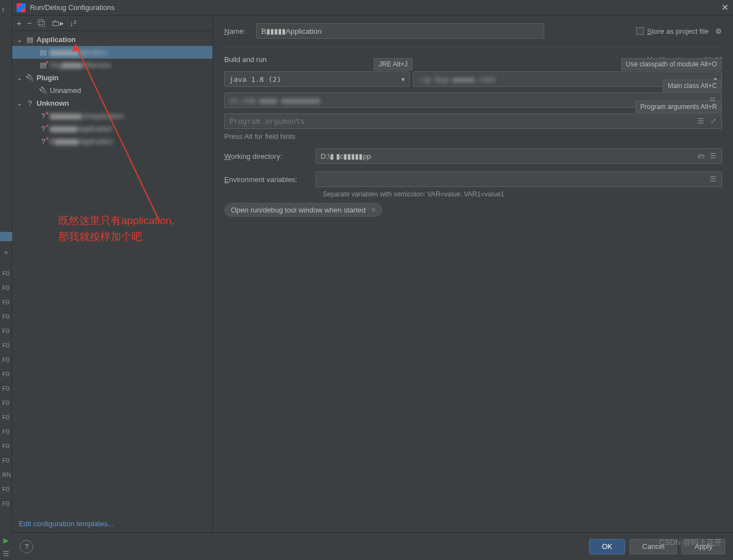 Image resolution: width=733 pixels, height=560 pixels. What do you see at coordinates (3, 10) in the screenshot?
I see `background-letter: r` at bounding box center [3, 10].